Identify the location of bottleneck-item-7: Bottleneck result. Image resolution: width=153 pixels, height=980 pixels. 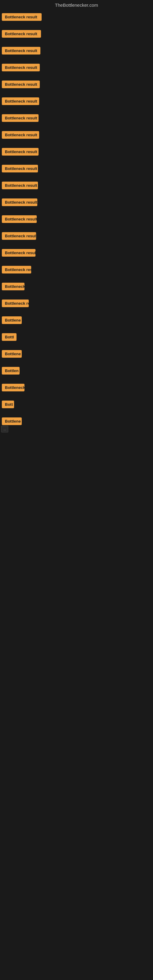
(76, 121).